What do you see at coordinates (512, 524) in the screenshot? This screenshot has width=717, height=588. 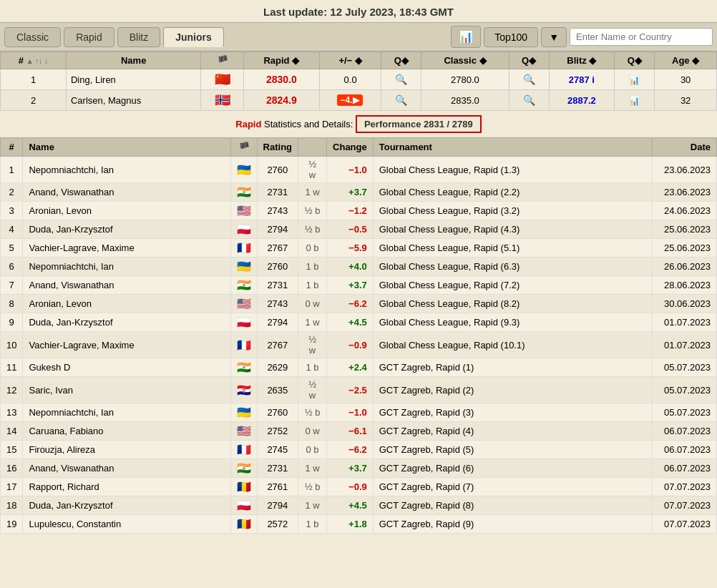 I see `detail-tournament: GCT Zagreb, Rapid (9)` at bounding box center [512, 524].